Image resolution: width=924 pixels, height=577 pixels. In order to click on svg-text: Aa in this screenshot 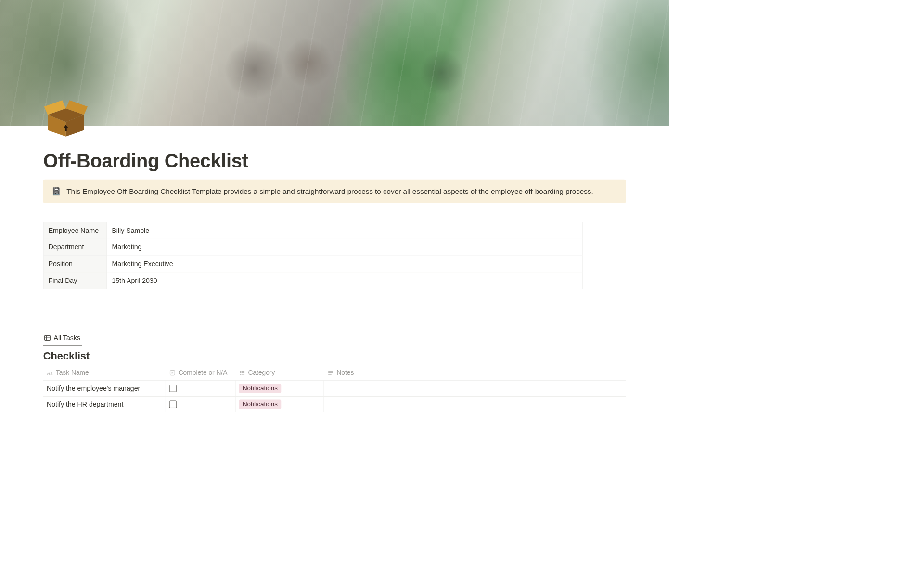, I will do `click(50, 373)`.